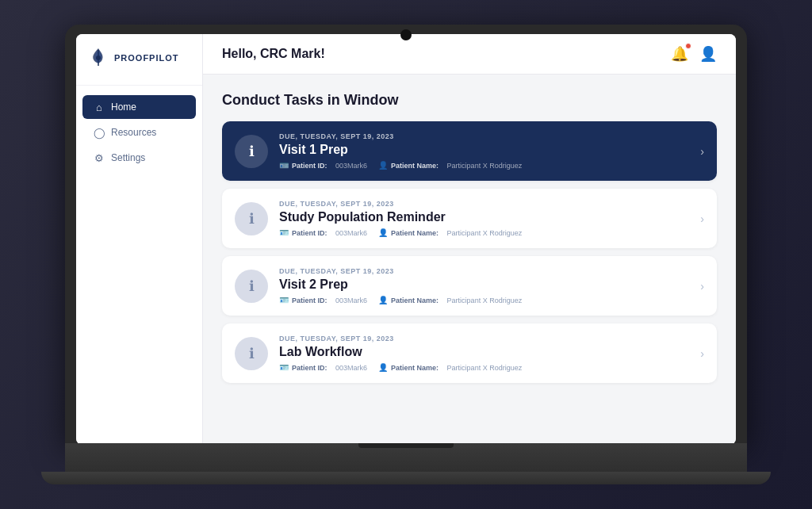 The width and height of the screenshot is (812, 509). I want to click on logo-icon, so click(98, 58).